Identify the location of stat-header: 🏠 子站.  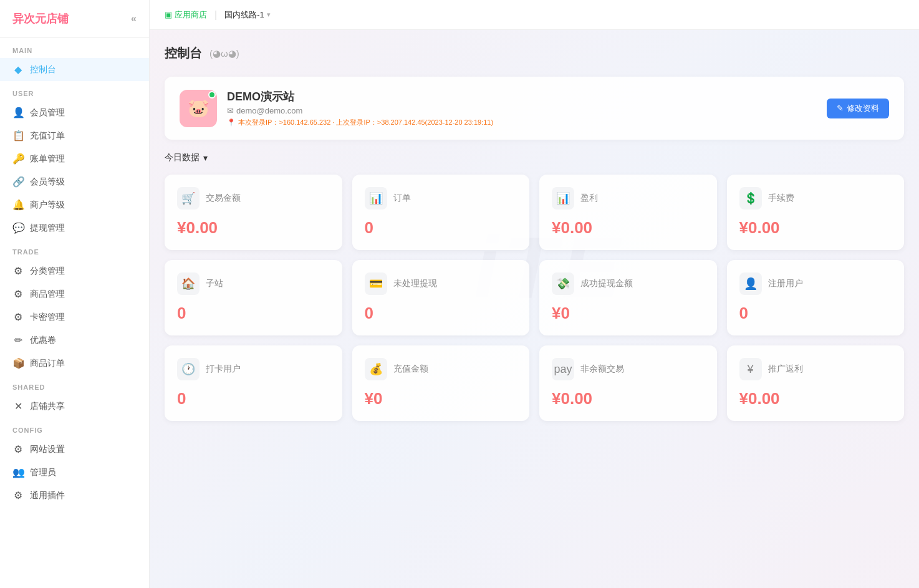
(253, 284).